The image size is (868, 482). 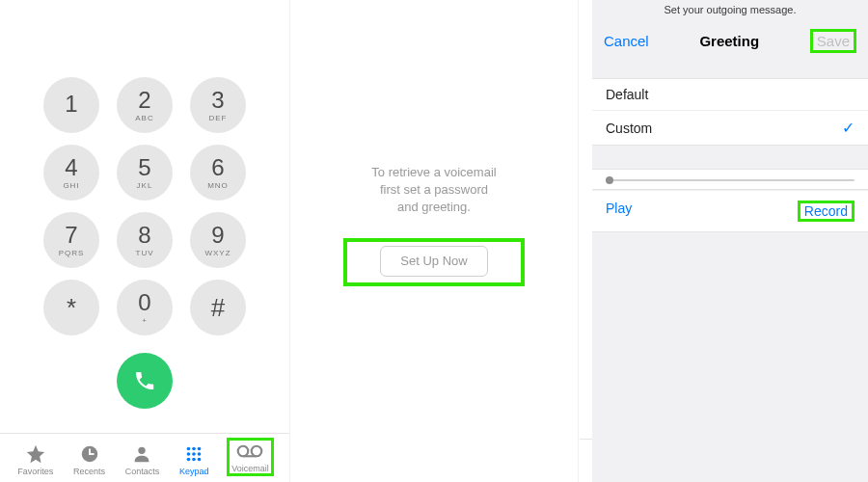 I want to click on tab-label: Voicemail, so click(x=251, y=469).